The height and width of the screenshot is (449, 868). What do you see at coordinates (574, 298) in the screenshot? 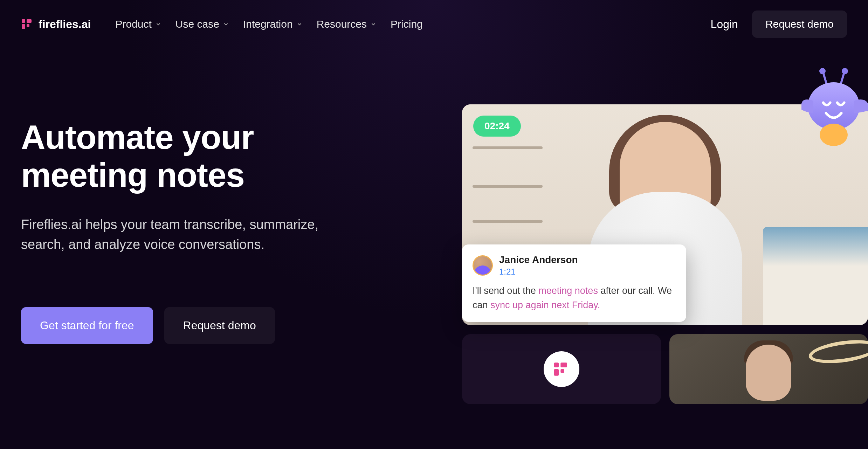
I see `transcript-text: I'll send out the meeting notes after ou…` at bounding box center [574, 298].